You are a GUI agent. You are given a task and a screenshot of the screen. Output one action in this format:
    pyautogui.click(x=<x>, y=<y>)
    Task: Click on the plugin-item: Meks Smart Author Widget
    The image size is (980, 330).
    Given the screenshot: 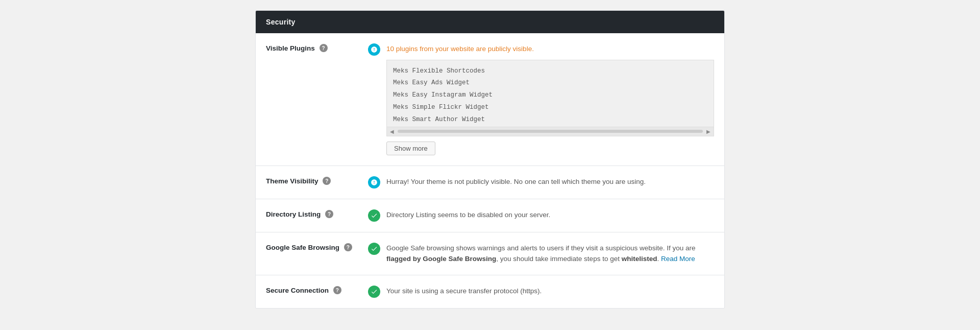 What is the action you would take?
    pyautogui.click(x=550, y=120)
    